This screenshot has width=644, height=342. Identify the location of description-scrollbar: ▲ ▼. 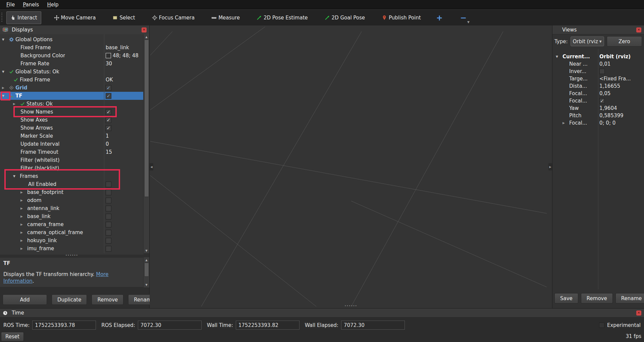
(146, 272).